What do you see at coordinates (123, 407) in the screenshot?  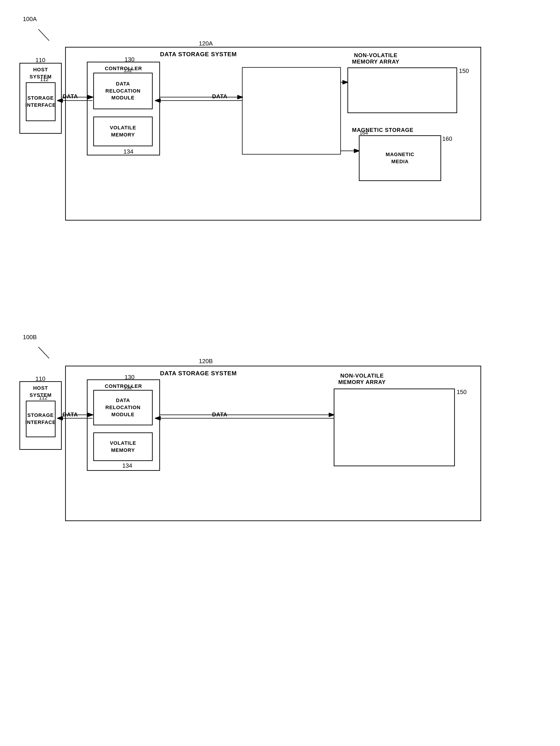 I see `diagram2-drm-label: DATA RELOCATION MODULE` at bounding box center [123, 407].